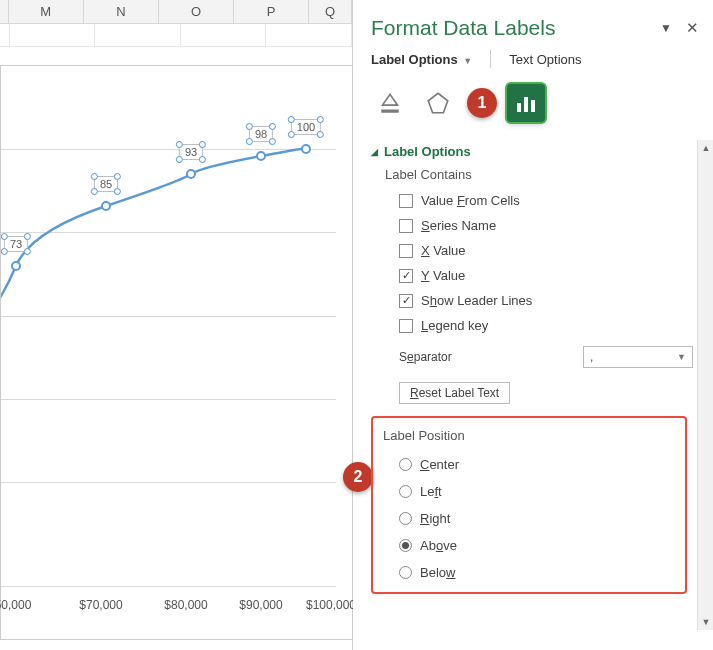 Image resolution: width=713 pixels, height=650 pixels. Describe the element at coordinates (538, 176) in the screenshot. I see `label-contains-heading: Label Contains` at that location.